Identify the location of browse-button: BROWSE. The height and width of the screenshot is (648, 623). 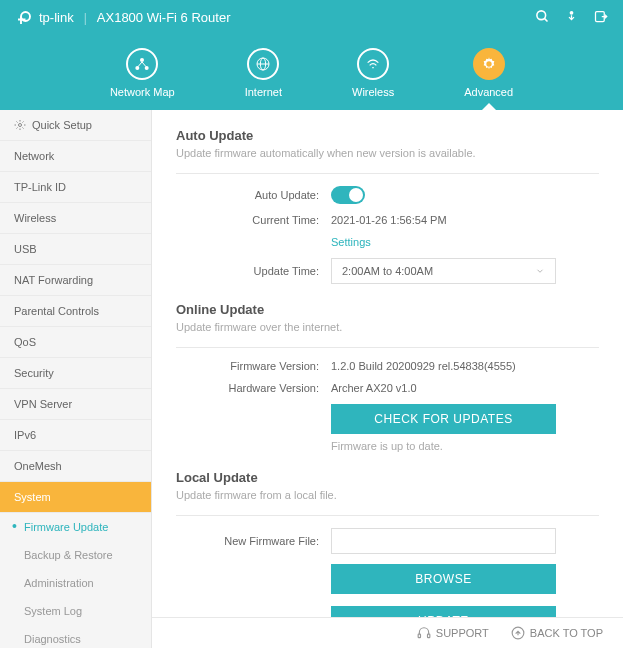
(444, 579).